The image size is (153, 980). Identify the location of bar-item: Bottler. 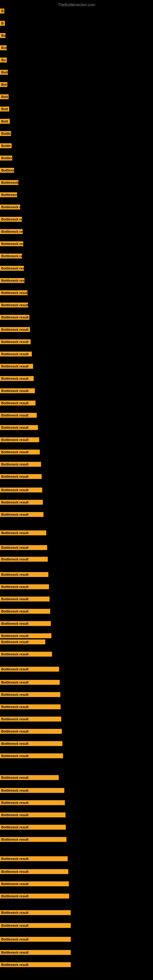
(6, 159).